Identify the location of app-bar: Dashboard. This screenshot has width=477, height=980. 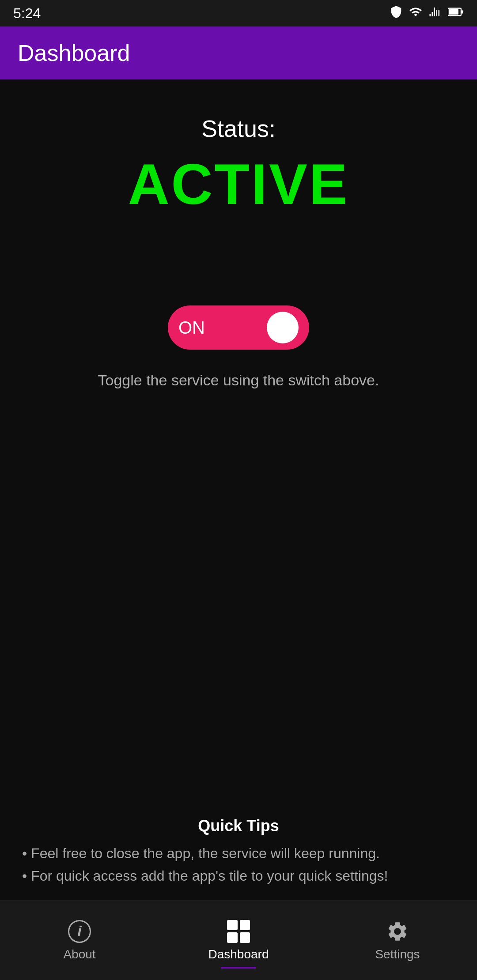
(238, 53).